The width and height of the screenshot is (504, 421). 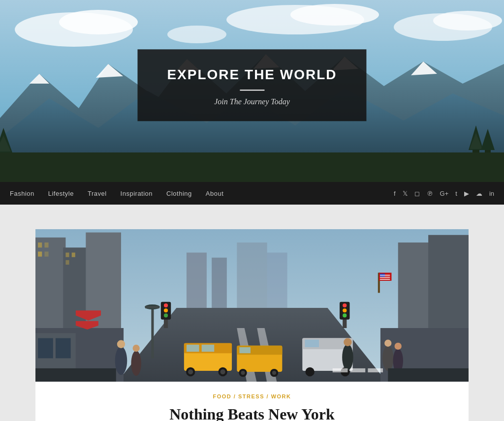 What do you see at coordinates (252, 413) in the screenshot?
I see `post-title: Nothing Beats New York` at bounding box center [252, 413].